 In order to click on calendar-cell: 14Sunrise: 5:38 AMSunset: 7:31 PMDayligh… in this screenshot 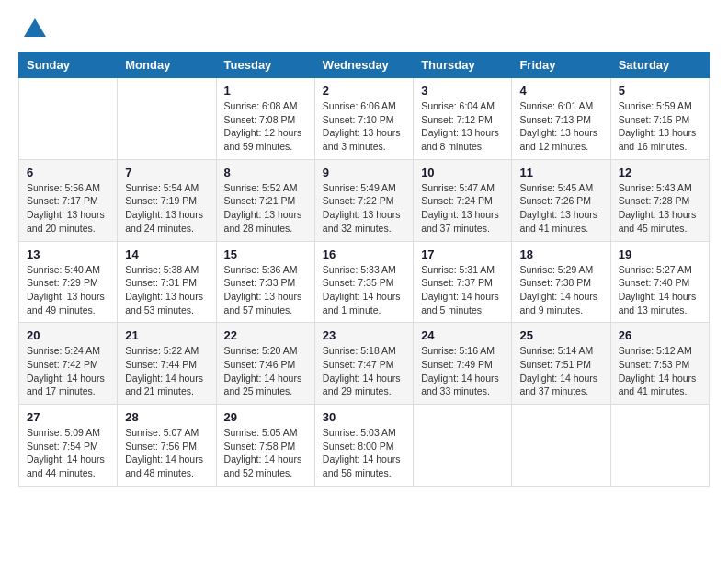, I will do `click(167, 282)`.